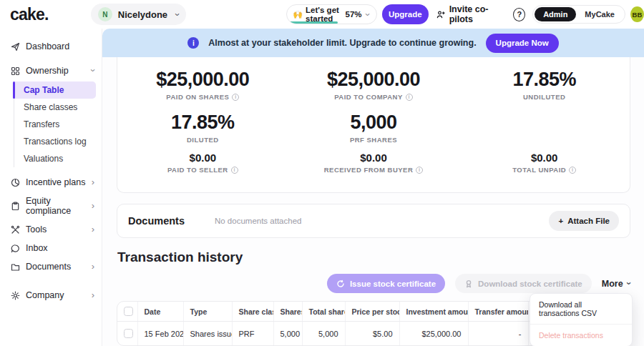 The height and width of the screenshot is (346, 644). Describe the element at coordinates (203, 97) in the screenshot. I see `stat-label: PAID ON SHARESi` at that location.